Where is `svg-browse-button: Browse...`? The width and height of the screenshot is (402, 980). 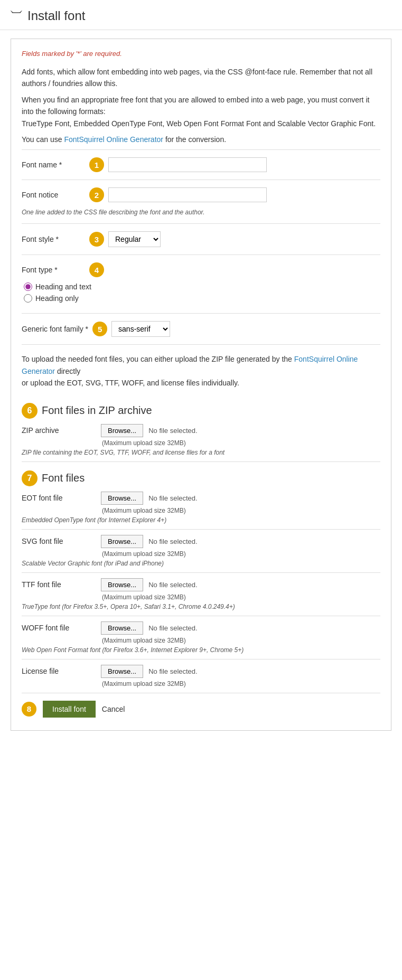
svg-browse-button: Browse... is located at coordinates (122, 542).